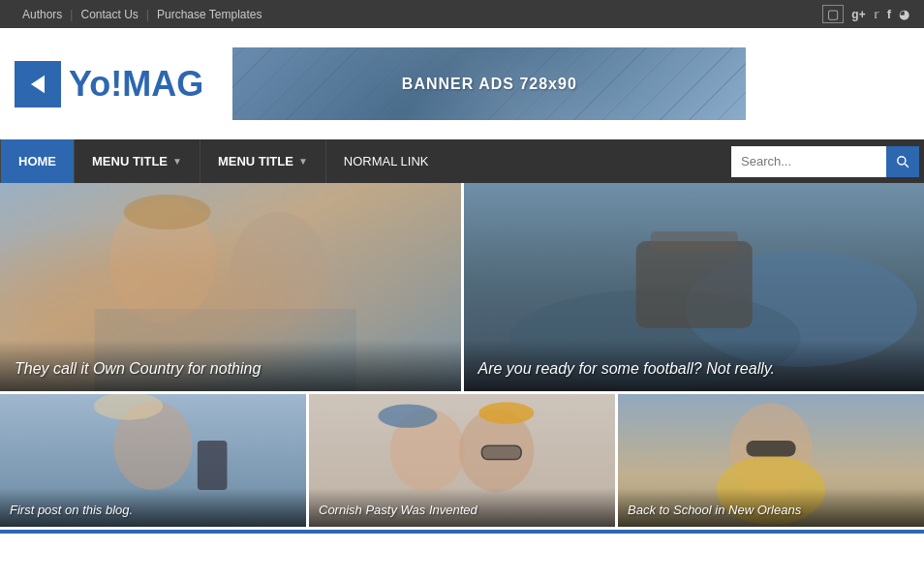 The width and height of the screenshot is (924, 581). Describe the element at coordinates (771, 507) in the screenshot. I see `card-outdoor-overlay: Back to School in New Orleans` at that location.